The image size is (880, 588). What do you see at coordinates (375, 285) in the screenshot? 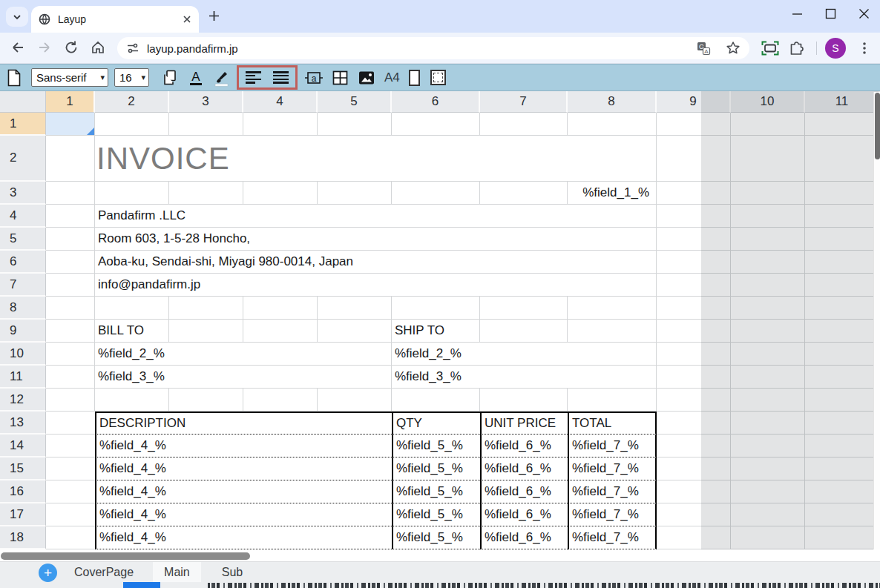
I see `company-email-cell: info@pandafirm.jp` at bounding box center [375, 285].